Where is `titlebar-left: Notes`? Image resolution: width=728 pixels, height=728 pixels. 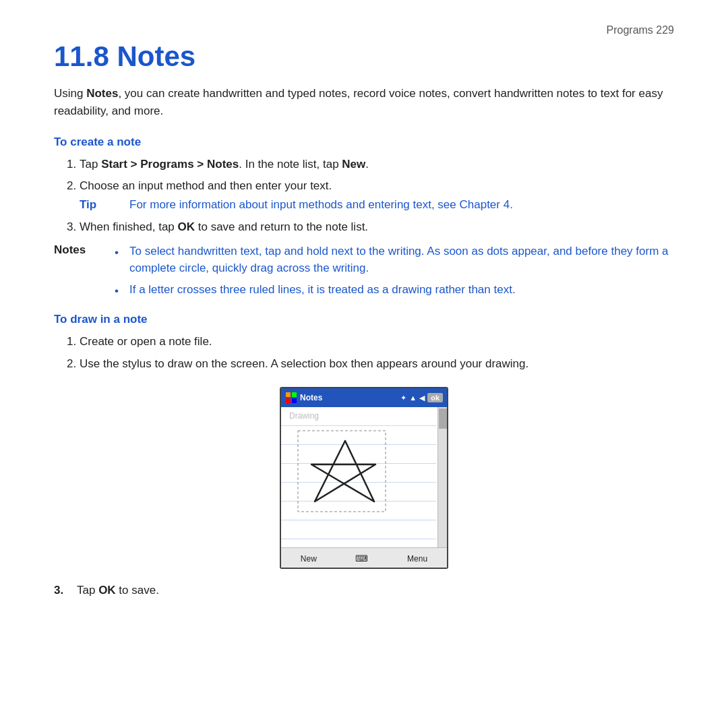 titlebar-left: Notes is located at coordinates (303, 398).